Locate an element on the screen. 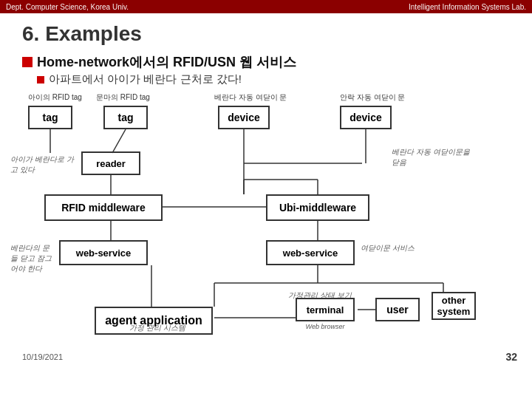 The image size is (532, 399). tag2-box: tag is located at coordinates (126, 117).